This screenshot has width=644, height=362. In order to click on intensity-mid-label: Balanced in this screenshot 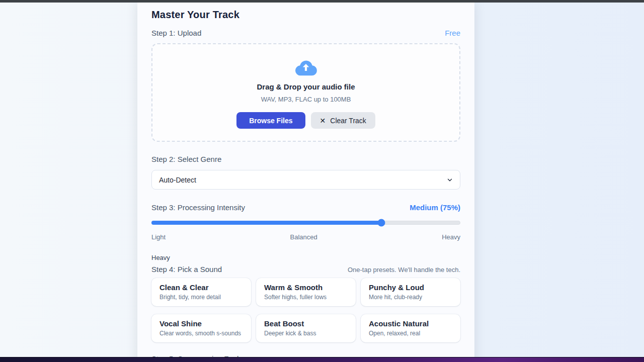, I will do `click(304, 237)`.